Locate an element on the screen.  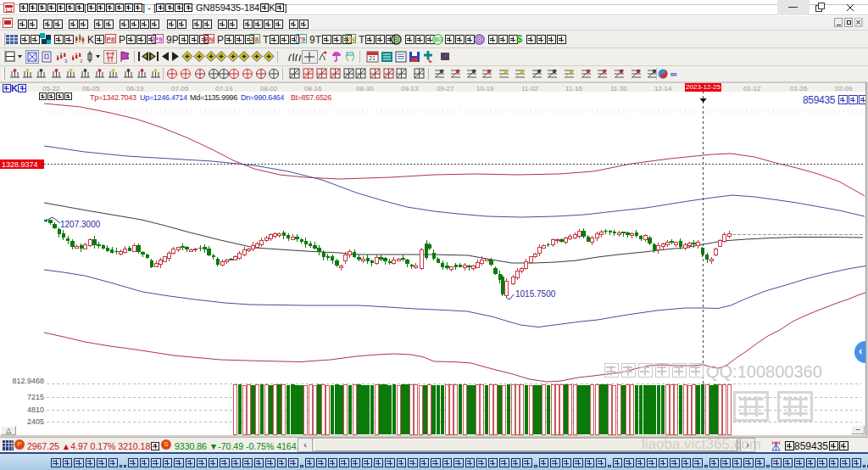
svg-text: 812.9468 is located at coordinates (28, 381).